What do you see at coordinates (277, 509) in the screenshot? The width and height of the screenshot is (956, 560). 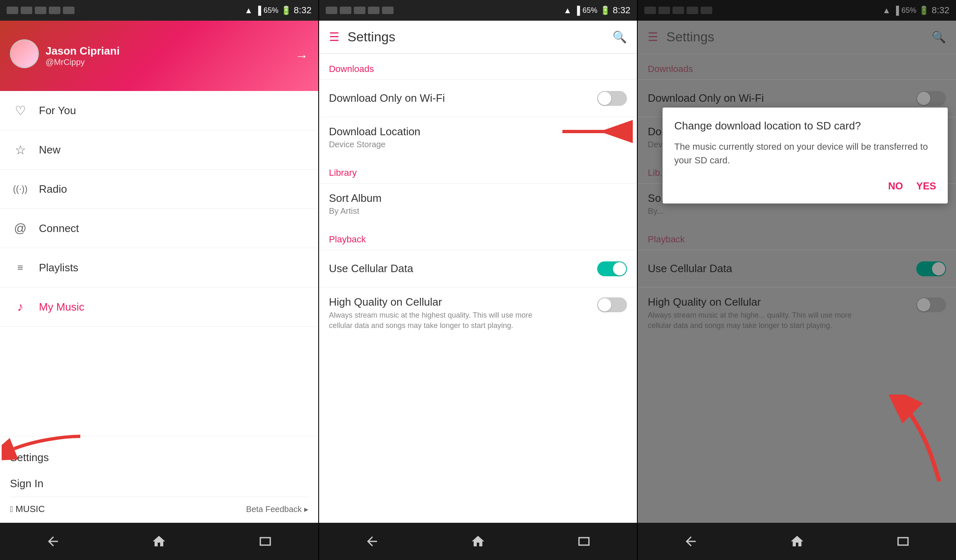 I see `feedback-link: Beta Feedback ▸` at bounding box center [277, 509].